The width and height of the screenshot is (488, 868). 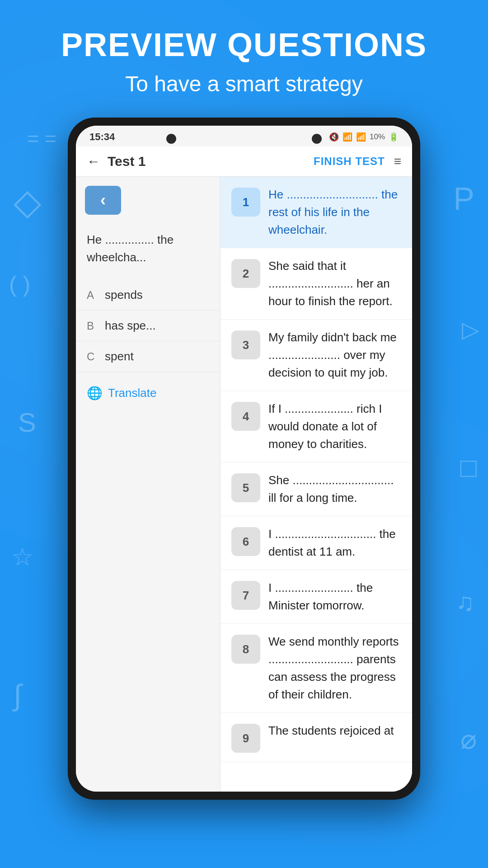 I want to click on option-b-letter: B, so click(x=92, y=326).